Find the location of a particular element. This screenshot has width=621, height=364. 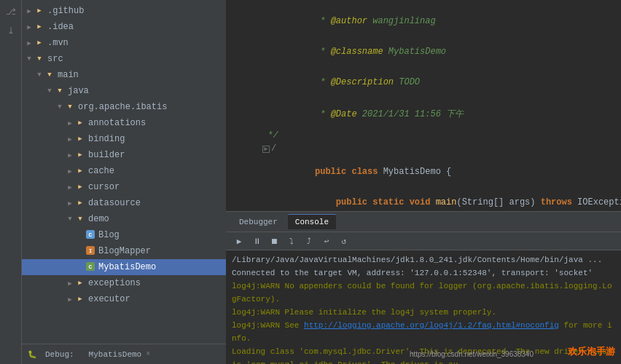

code-line: * @Description TODO is located at coordinates (423, 82).